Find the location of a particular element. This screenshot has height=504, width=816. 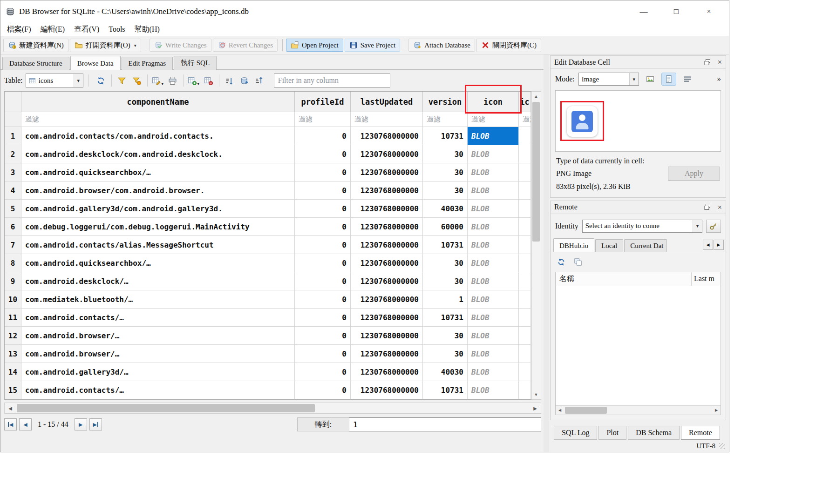

cell-componentName: com.mediatek.bluetooth/… is located at coordinates (158, 300).